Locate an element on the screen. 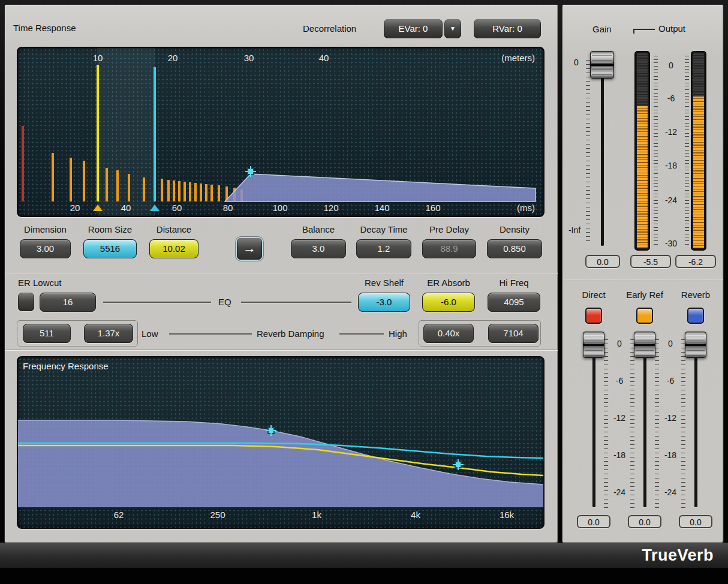 The width and height of the screenshot is (728, 584). output-label: Output is located at coordinates (672, 29).